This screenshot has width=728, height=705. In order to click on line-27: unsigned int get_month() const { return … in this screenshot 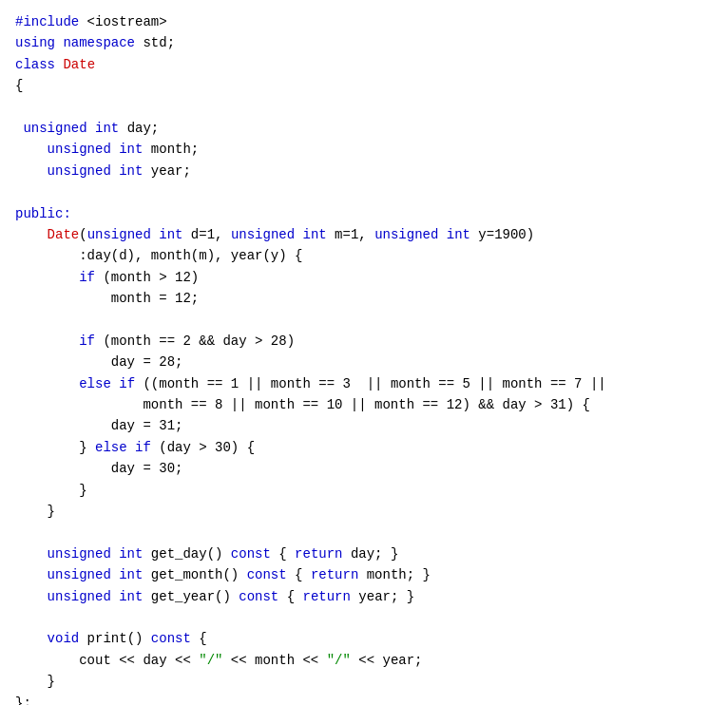, I will do `click(222, 575)`.